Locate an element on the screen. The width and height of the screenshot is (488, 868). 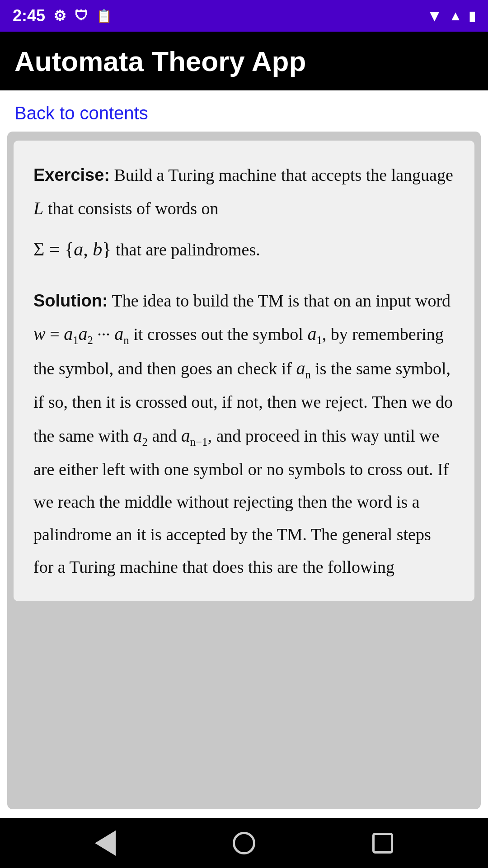
battery-icon: ▮ is located at coordinates (472, 16).